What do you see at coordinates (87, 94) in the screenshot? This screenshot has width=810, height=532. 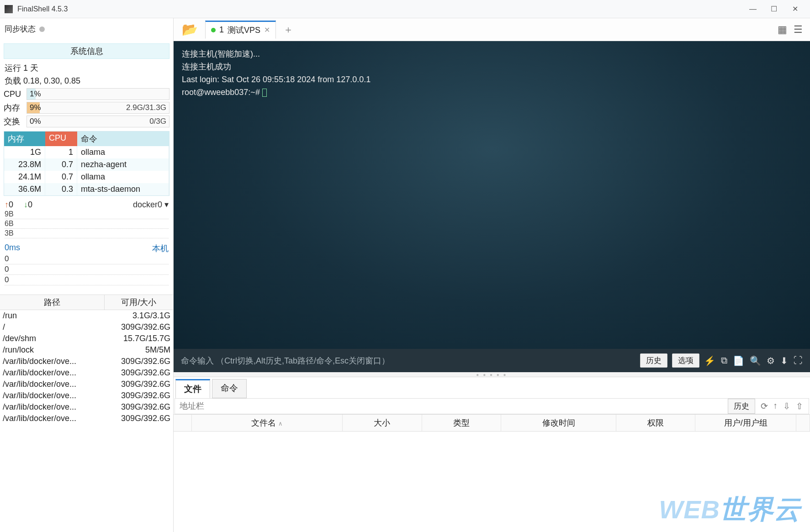 I see `cpu-meter: CPU 1%` at bounding box center [87, 94].